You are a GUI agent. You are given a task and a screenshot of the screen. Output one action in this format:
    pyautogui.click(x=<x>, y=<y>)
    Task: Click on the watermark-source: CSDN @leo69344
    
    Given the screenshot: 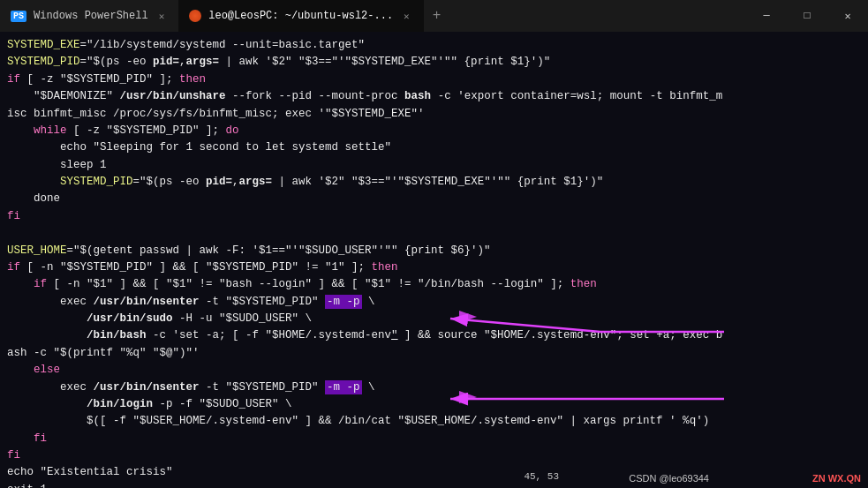 What is the action you would take?
    pyautogui.click(x=669, y=478)
    